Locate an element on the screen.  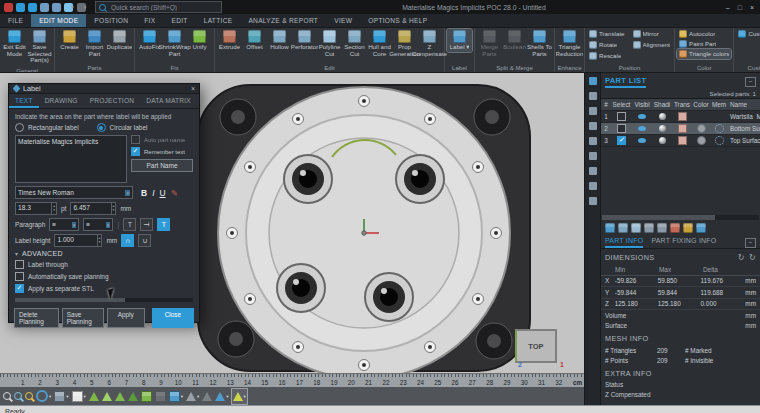
measure-icon is located at coordinates (593, 111).